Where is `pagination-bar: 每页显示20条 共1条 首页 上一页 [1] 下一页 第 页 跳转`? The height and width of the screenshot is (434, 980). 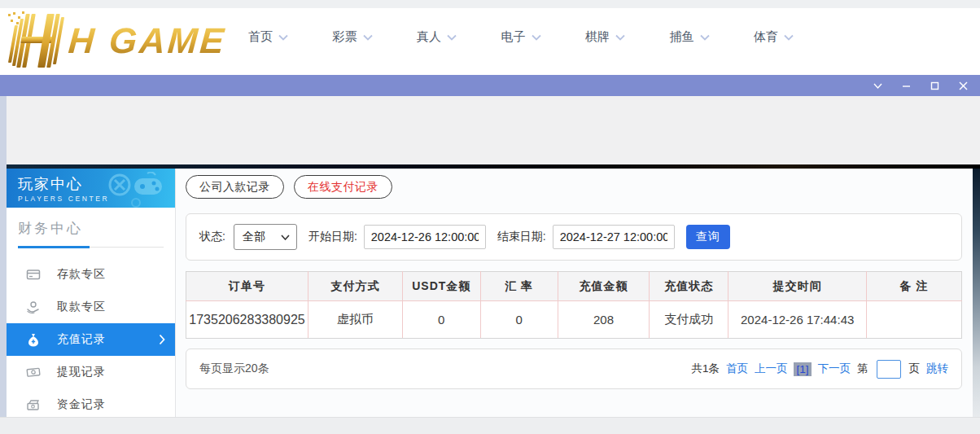
pagination-bar: 每页显示20条 共1条 首页 上一页 [1] 下一页 第 页 跳转 is located at coordinates (574, 369).